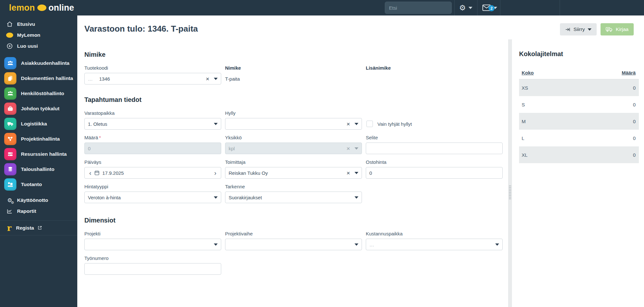  What do you see at coordinates (153, 258) in the screenshot?
I see `tyonumero-label: Työnumero` at bounding box center [153, 258].